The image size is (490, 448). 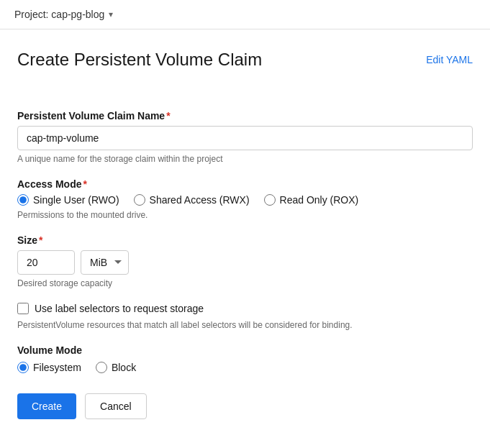 What do you see at coordinates (101, 367) in the screenshot?
I see `radio-block` at bounding box center [101, 367].